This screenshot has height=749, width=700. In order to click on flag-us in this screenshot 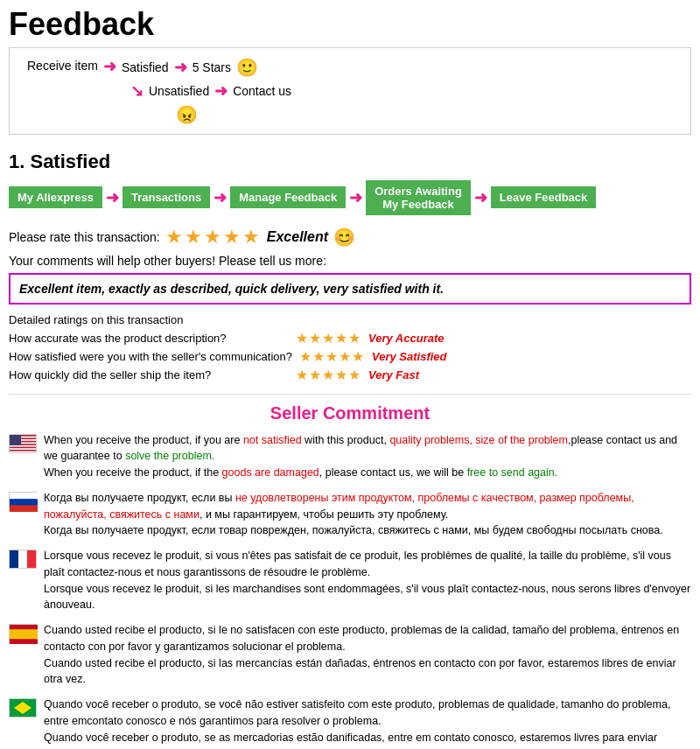, I will do `click(23, 444)`.